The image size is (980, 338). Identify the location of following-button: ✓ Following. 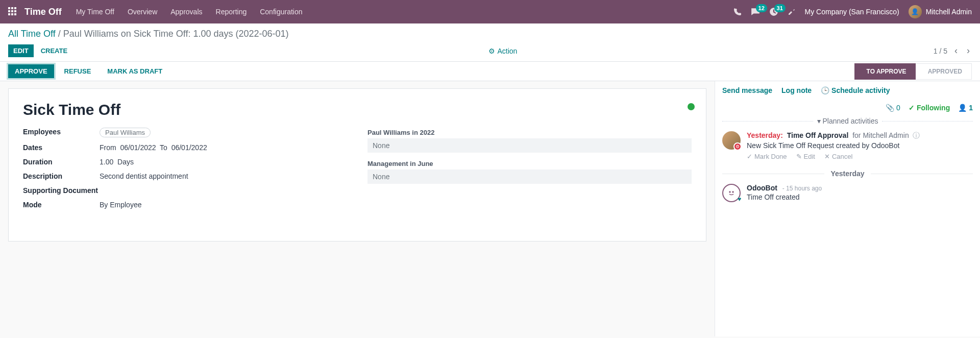
(929, 108).